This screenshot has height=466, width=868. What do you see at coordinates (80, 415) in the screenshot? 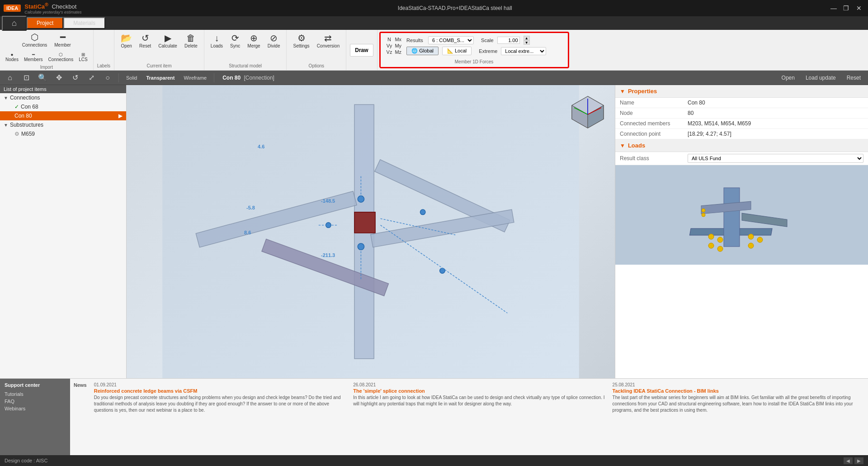
I see `news-title-bar: News` at bounding box center [80, 415].